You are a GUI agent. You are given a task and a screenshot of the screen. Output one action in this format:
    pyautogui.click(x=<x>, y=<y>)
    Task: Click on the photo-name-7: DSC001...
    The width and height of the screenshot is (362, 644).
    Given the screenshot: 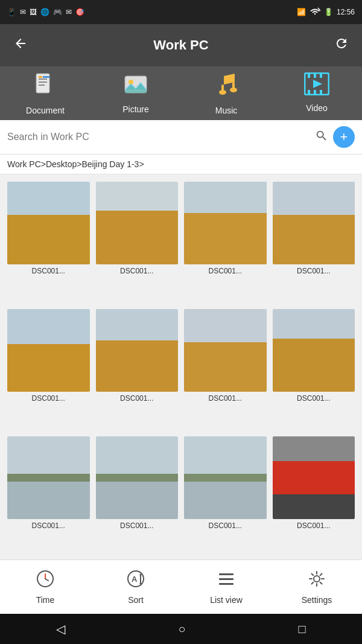 What is the action you would take?
    pyautogui.click(x=226, y=398)
    